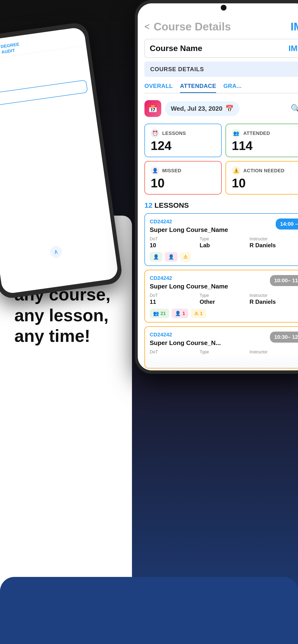  Describe the element at coordinates (224, 257) in the screenshot. I see `lesson-badges-1: 👤 👤 ⚠` at that location.